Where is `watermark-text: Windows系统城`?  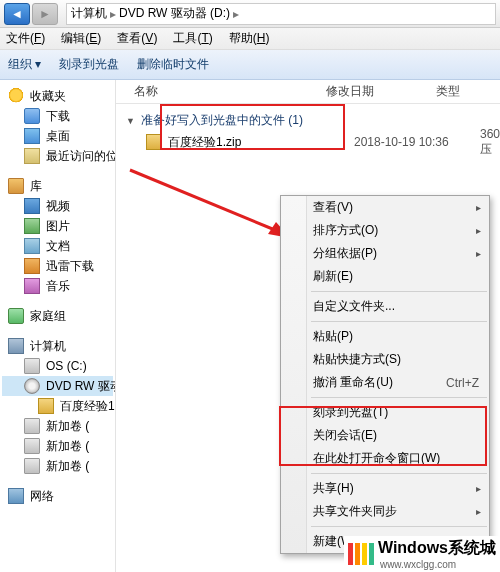 watermark-text: Windows系统城 is located at coordinates (437, 548).